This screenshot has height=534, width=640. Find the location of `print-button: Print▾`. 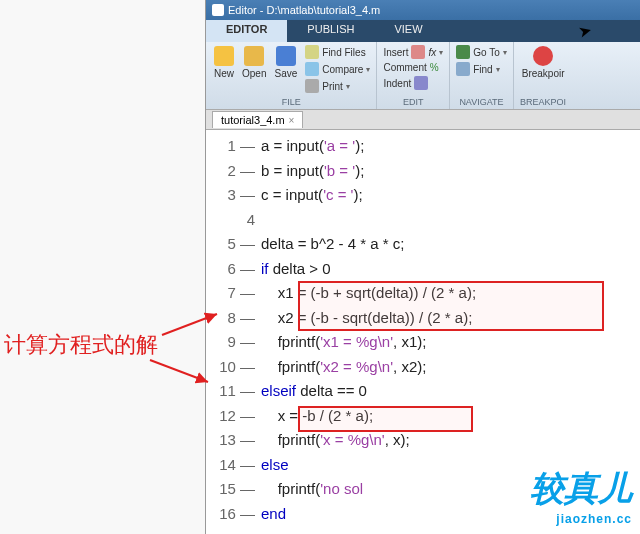

print-button: Print▾ is located at coordinates (338, 86).